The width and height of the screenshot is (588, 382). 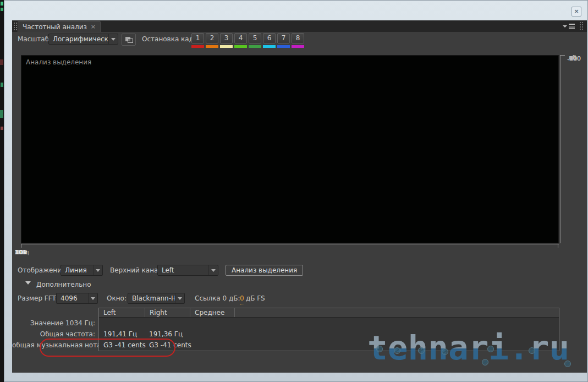 I want to click on selection-analysis-overlay-label: Анализ выделения, so click(x=58, y=62).